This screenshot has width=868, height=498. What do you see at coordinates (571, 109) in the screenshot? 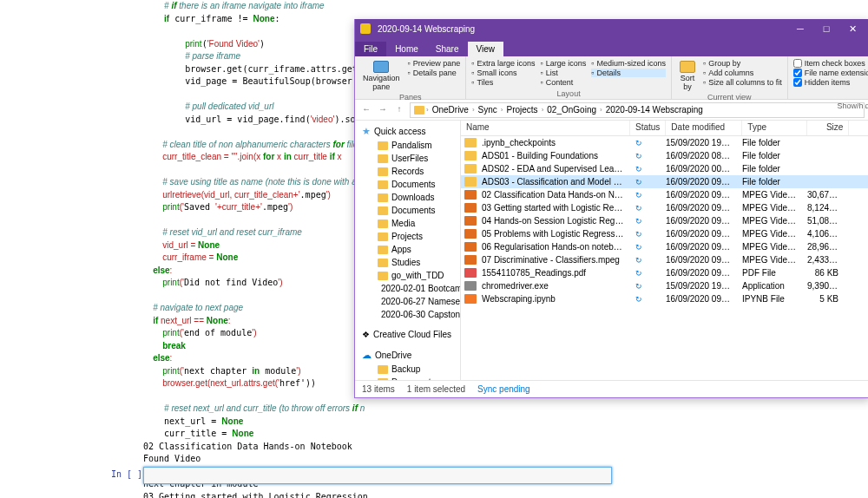
I see `breadcrumb-item: 02_OnGoing` at bounding box center [571, 109].